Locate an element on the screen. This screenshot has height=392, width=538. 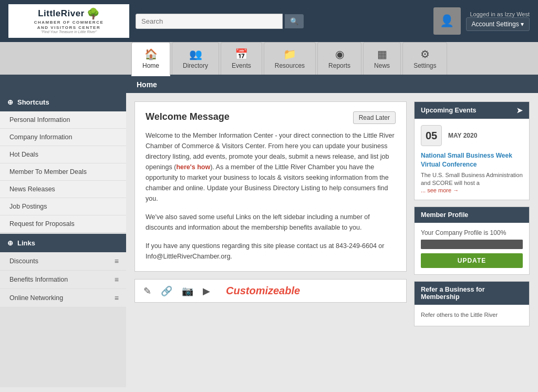
bottom-bar: ✎ 🔗 📷 ▶ Customizeable is located at coordinates (271, 291).